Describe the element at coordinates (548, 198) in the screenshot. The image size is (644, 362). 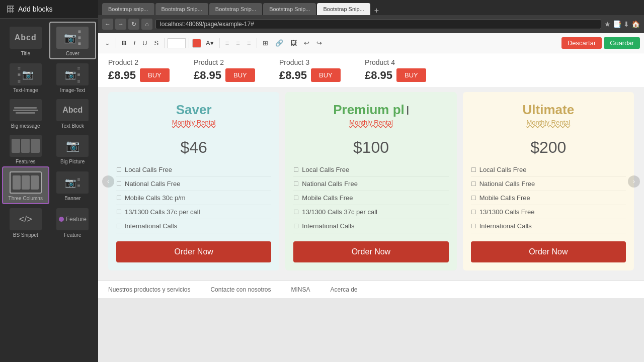
I see `ultimate-features: Local Calls Free National Calls Free Mob…` at that location.